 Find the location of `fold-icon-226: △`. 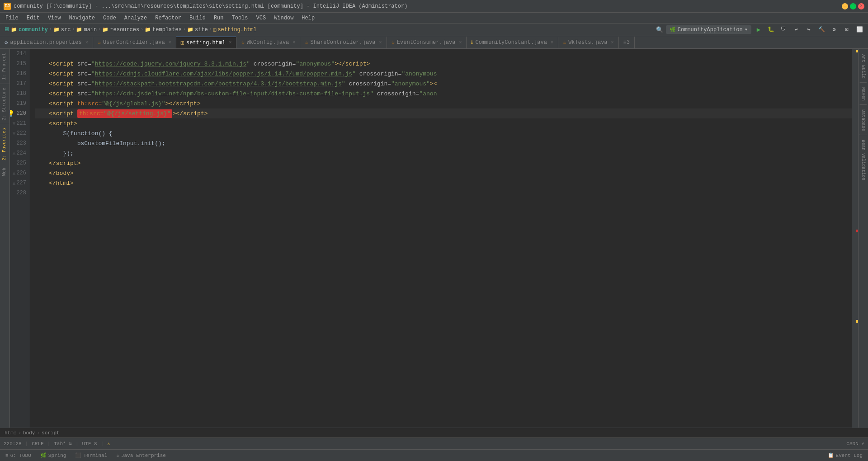

fold-icon-226: △ is located at coordinates (14, 173).